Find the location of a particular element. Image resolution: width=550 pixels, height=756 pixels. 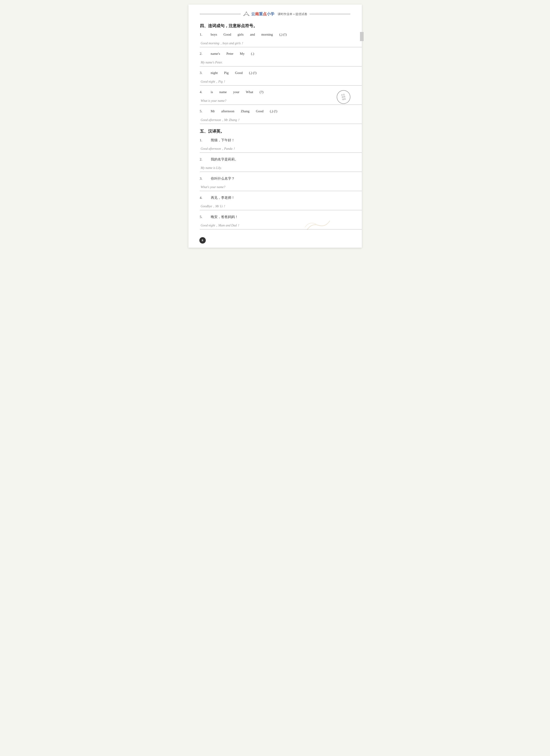

word-4-1-1: boys is located at coordinates (214, 35).